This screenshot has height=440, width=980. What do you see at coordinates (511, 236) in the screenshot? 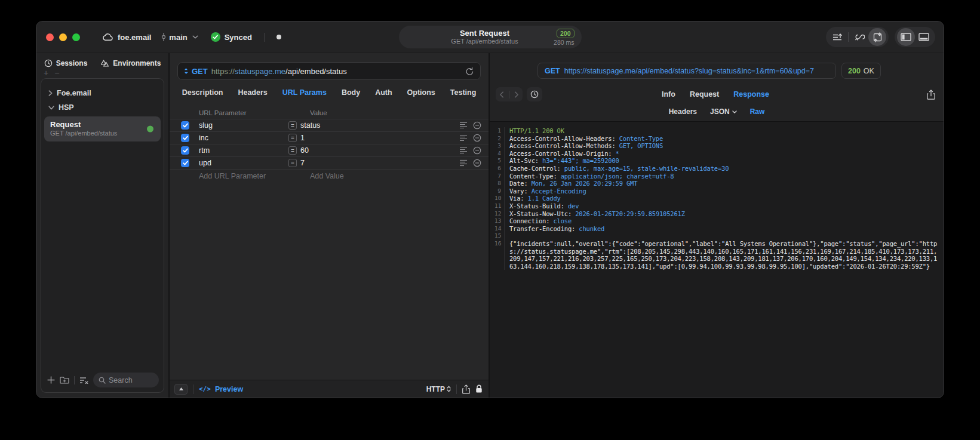
I see `response-line-text` at bounding box center [511, 236].